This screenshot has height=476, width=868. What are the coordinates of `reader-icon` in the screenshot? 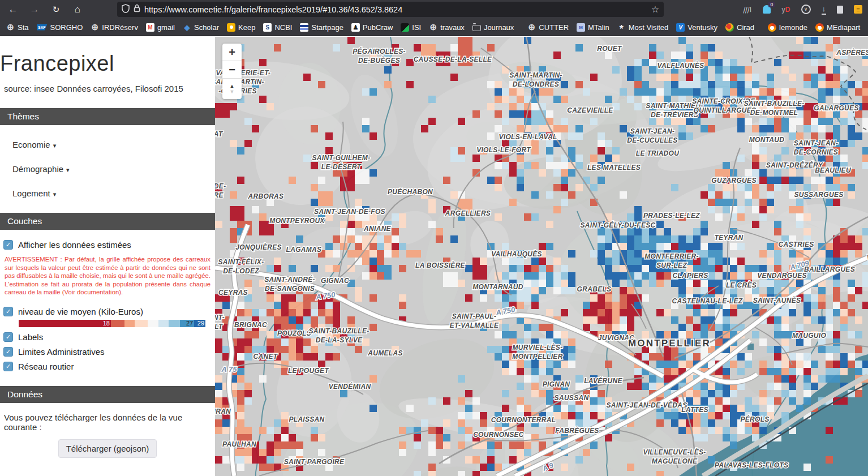 It's located at (840, 10).